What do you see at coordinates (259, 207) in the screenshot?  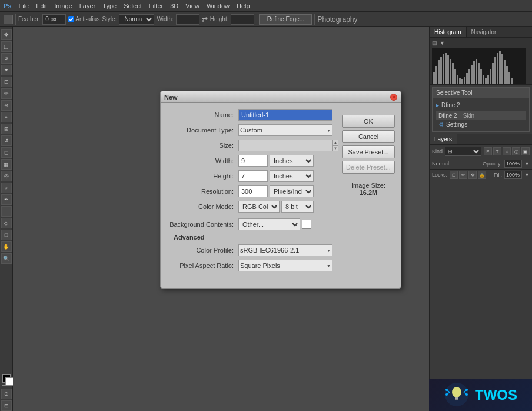 I see `color-mode-select: RGB Color` at bounding box center [259, 207].